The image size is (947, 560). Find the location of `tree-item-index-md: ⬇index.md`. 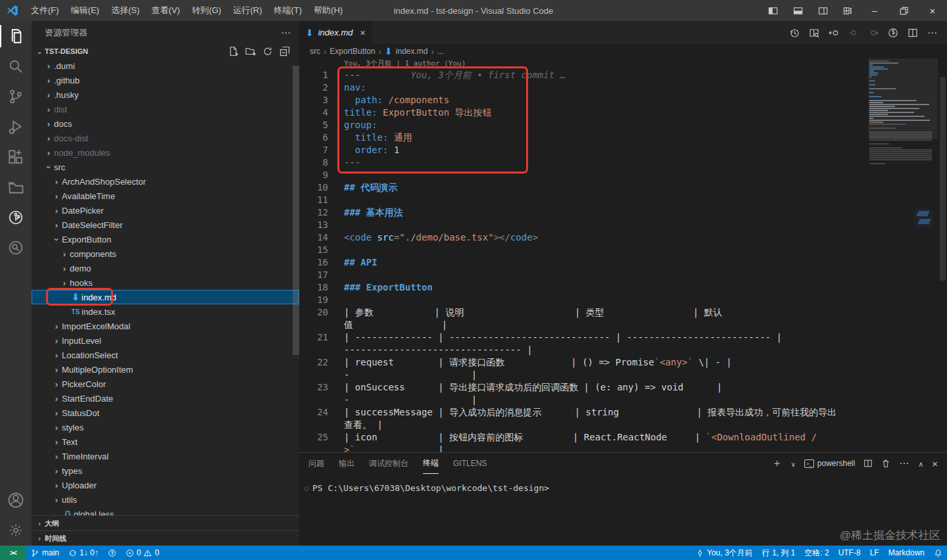

tree-item-index-md: ⬇index.md is located at coordinates (166, 297).